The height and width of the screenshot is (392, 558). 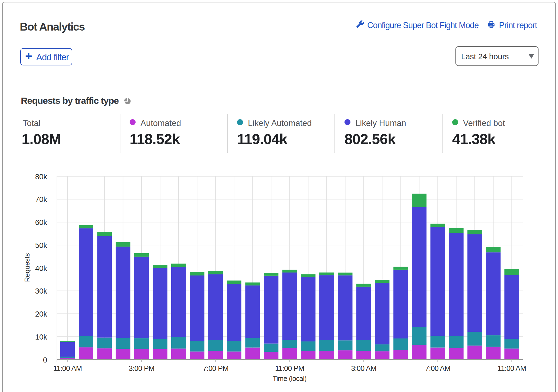 I want to click on svg-text: 3:00 PM, so click(x=142, y=368).